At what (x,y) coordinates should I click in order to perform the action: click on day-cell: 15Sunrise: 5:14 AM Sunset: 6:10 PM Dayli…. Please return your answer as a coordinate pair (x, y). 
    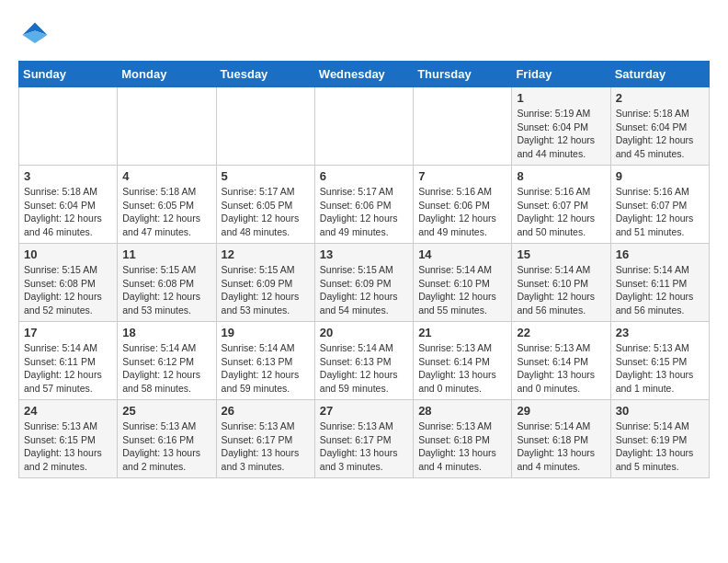
    Looking at the image, I should click on (561, 283).